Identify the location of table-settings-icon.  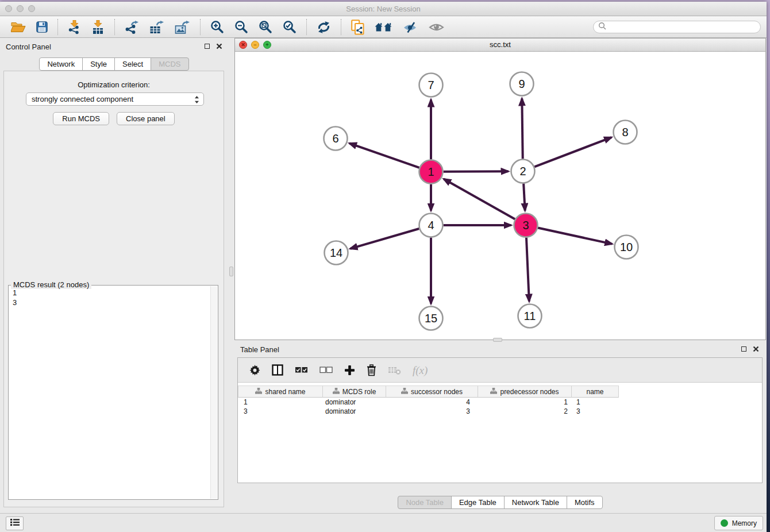
(255, 370).